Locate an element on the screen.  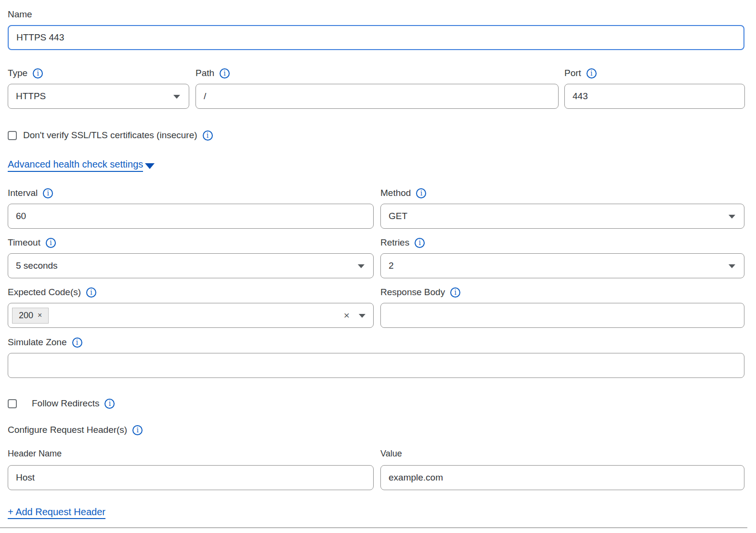
simulate-zone-info-icon: i is located at coordinates (77, 343).